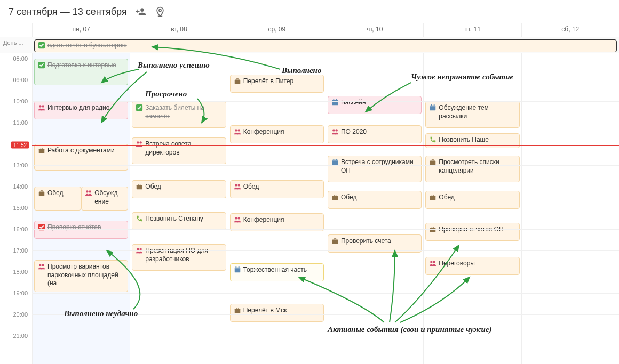 Image resolution: width=619 pixels, height=364 pixels. What do you see at coordinates (81, 230) in the screenshot?
I see `calendar-event: Проверка отчётов` at bounding box center [81, 230].